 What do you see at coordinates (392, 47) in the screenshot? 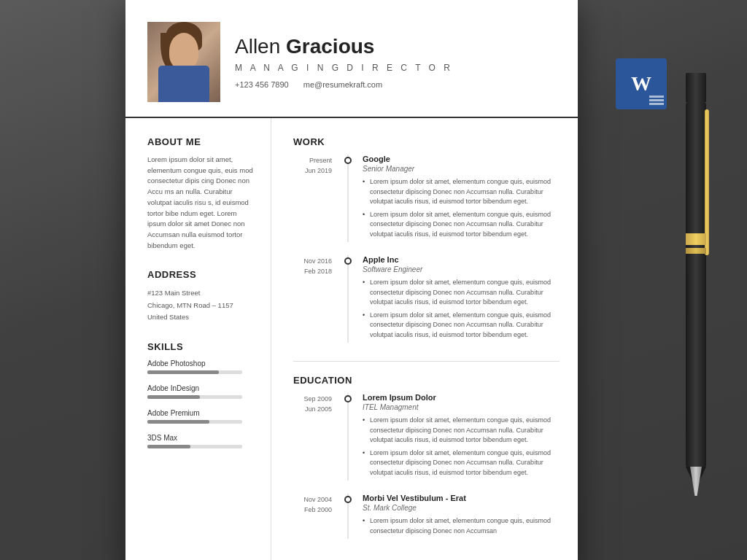
I see `full-name: Allen Gracious` at bounding box center [392, 47].